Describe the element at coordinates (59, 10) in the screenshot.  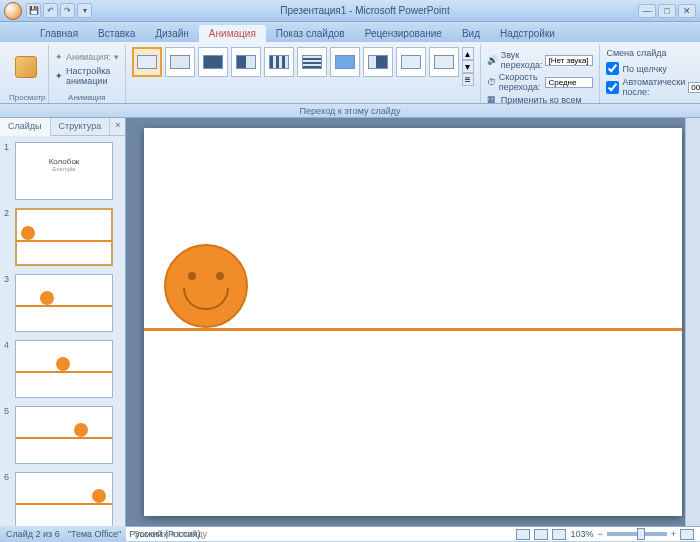
I see `quick-access-toolbar: 💾 ↶ ↷ ▾` at that location.